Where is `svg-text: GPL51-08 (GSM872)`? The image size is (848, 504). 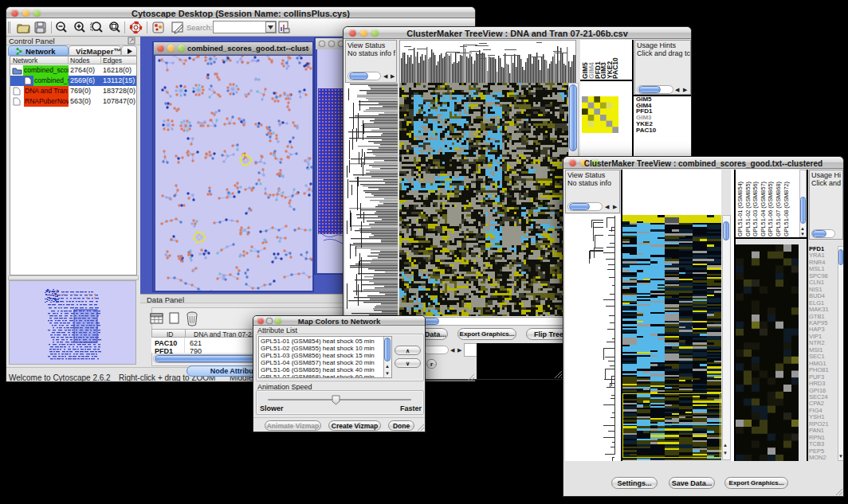 svg-text: GPL51-08 (GSM872) is located at coordinates (786, 209).